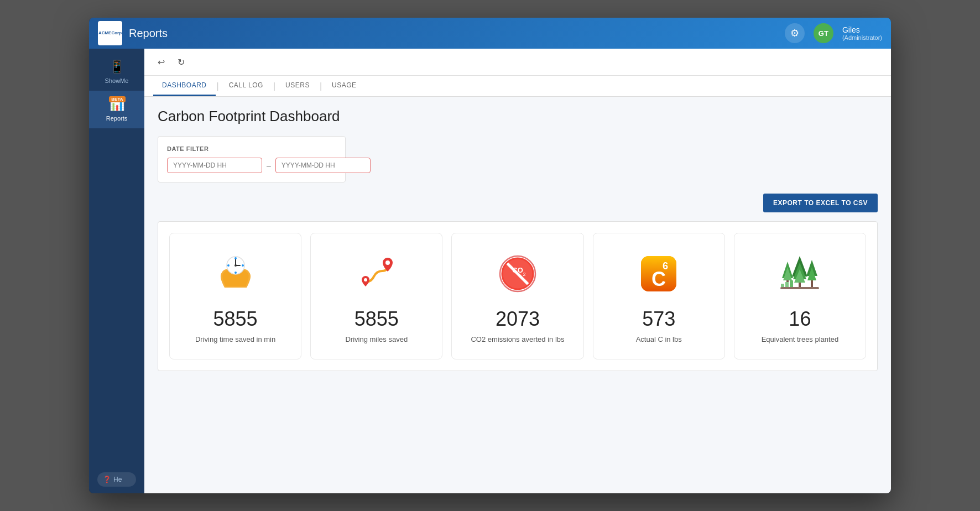 The width and height of the screenshot is (980, 511). What do you see at coordinates (252, 149) in the screenshot?
I see `date-filter-label: DATE FILTER` at bounding box center [252, 149].